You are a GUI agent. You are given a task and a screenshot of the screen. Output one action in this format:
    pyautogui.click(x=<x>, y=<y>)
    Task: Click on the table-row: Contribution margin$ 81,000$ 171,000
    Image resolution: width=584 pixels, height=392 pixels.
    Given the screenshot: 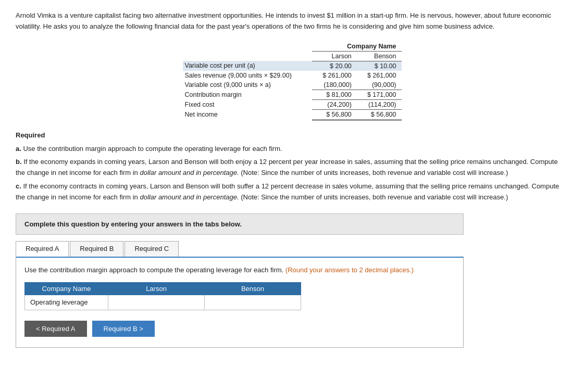 What is the action you would take?
    pyautogui.click(x=292, y=95)
    